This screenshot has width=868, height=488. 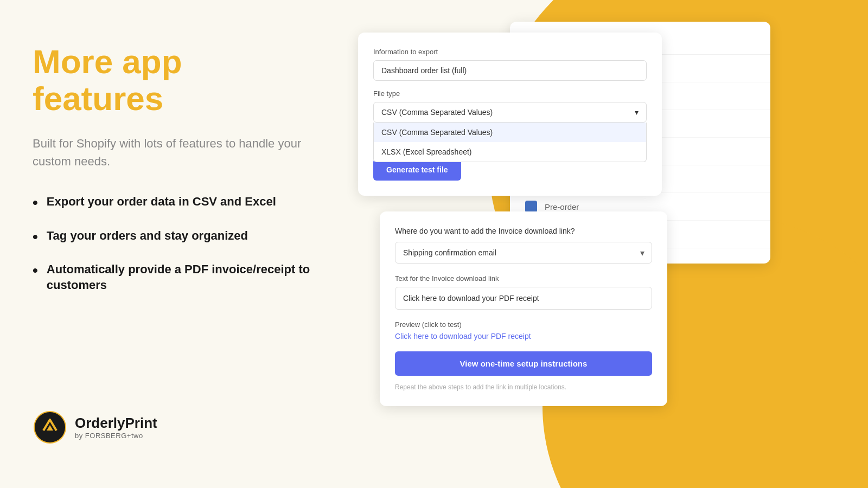 I want to click on brand-sub: by FORSBERG+two, so click(x=116, y=436).